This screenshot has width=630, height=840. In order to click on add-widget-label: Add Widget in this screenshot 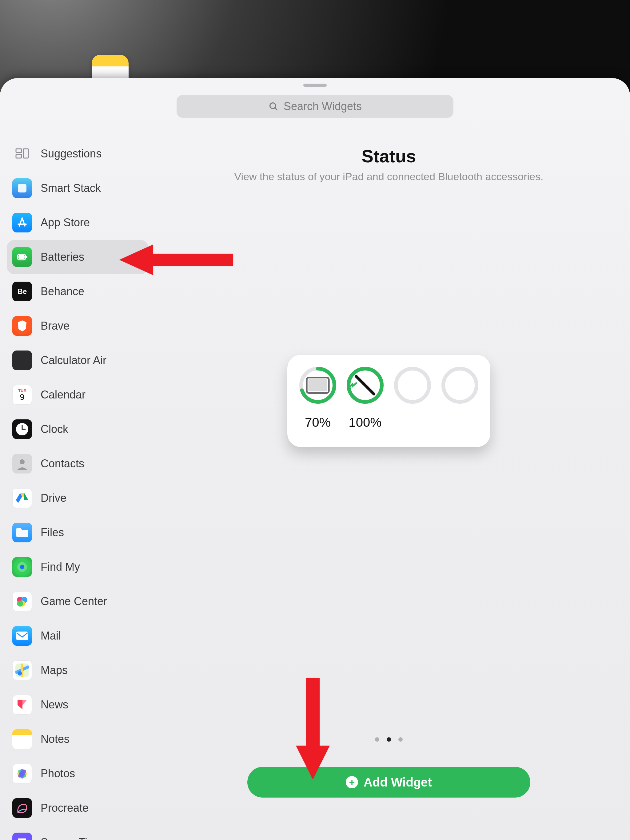, I will do `click(398, 782)`.